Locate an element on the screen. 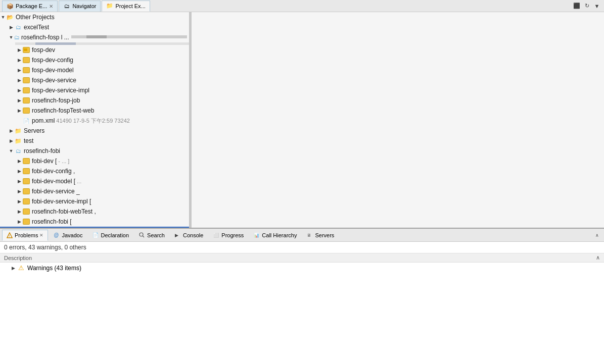  tree-root-other-projects: ▼ 📂 Other Projects is located at coordinates (95, 17).